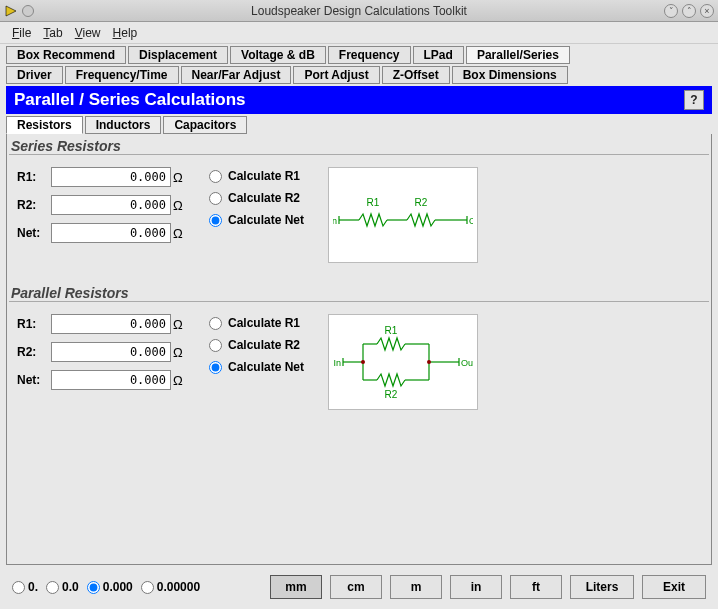 Image resolution: width=718 pixels, height=609 pixels. Describe the element at coordinates (467, 363) in the screenshot. I see `parallel-schem-out: Out` at that location.